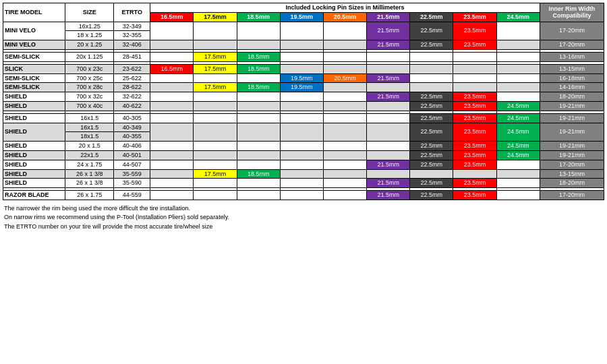 Image resolution: width=607 pixels, height=364 pixels. What do you see at coordinates (572, 45) in the screenshot?
I see `cell-compat: 17-20mm` at bounding box center [572, 45].